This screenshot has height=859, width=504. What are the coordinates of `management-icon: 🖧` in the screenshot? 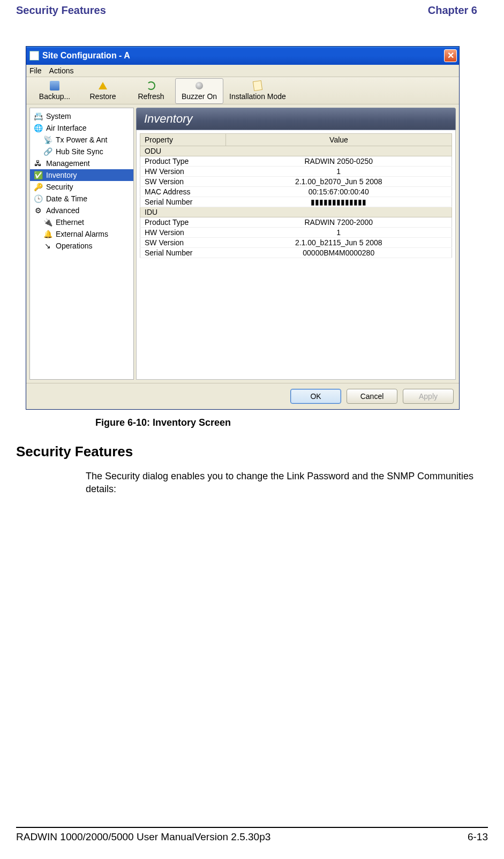 It's located at (38, 163).